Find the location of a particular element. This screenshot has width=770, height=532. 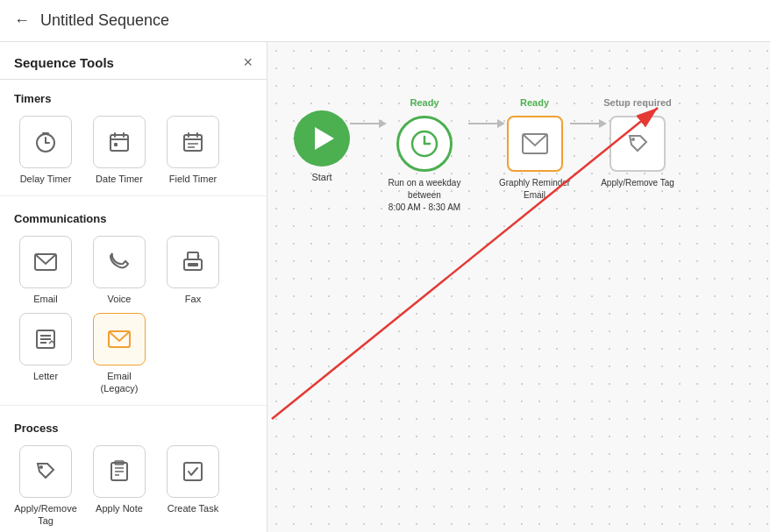

tag-node-icon is located at coordinates (638, 144).